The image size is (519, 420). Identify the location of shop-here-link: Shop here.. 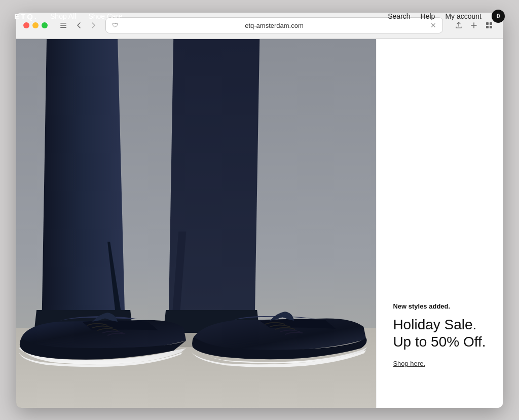
(440, 364).